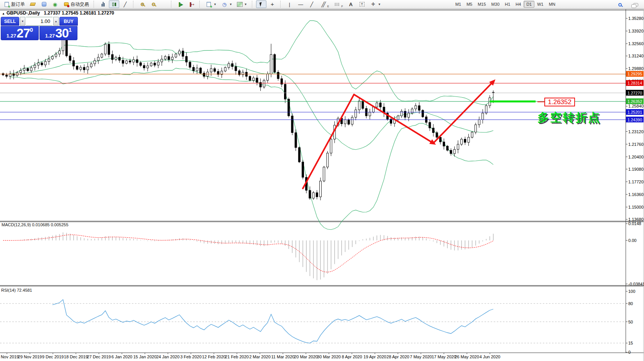 Image resolution: width=644 pixels, height=361 pixels. Describe the element at coordinates (636, 144) in the screenshot. I see `svg-text: 1.21760` at that location.